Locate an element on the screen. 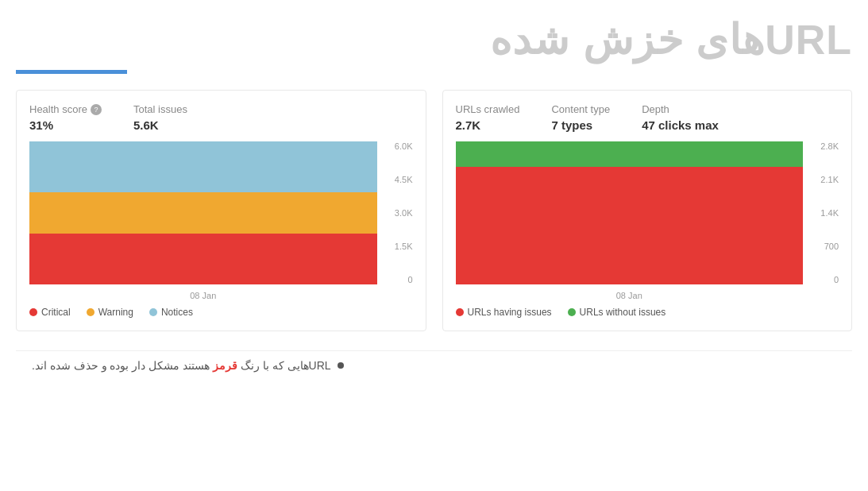 This screenshot has height=491, width=868. total-issues-value: 5.6K is located at coordinates (160, 126).